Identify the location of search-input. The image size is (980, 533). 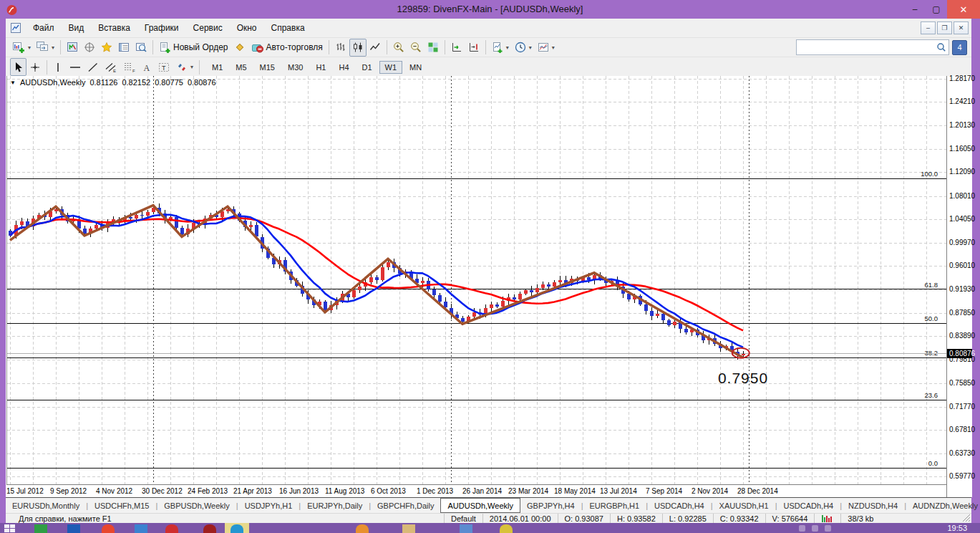
(866, 47).